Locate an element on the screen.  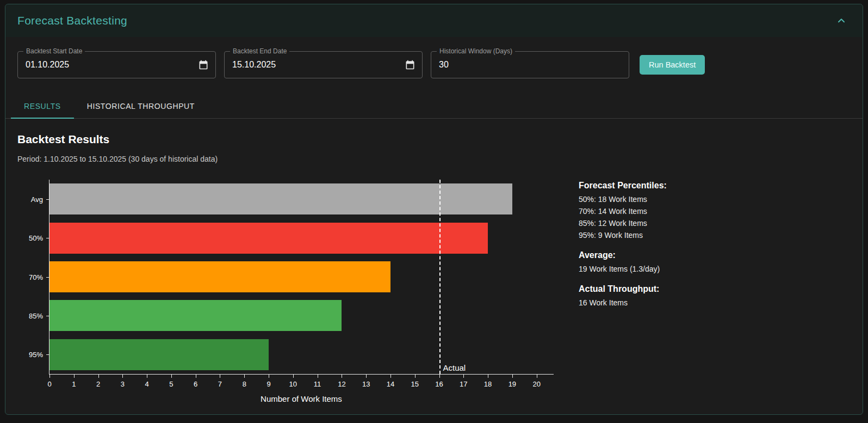
x-tick-label: 1 is located at coordinates (74, 384).